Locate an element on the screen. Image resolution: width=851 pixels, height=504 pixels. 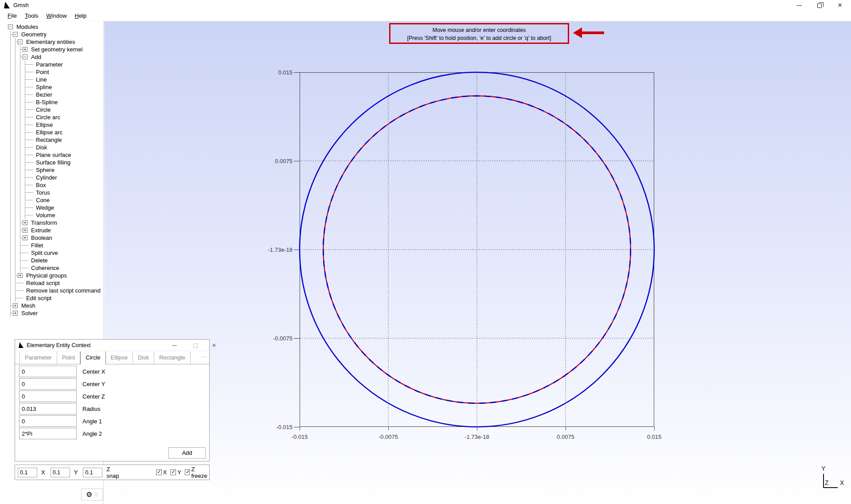
tree-item-disk: Disk is located at coordinates (51, 147).